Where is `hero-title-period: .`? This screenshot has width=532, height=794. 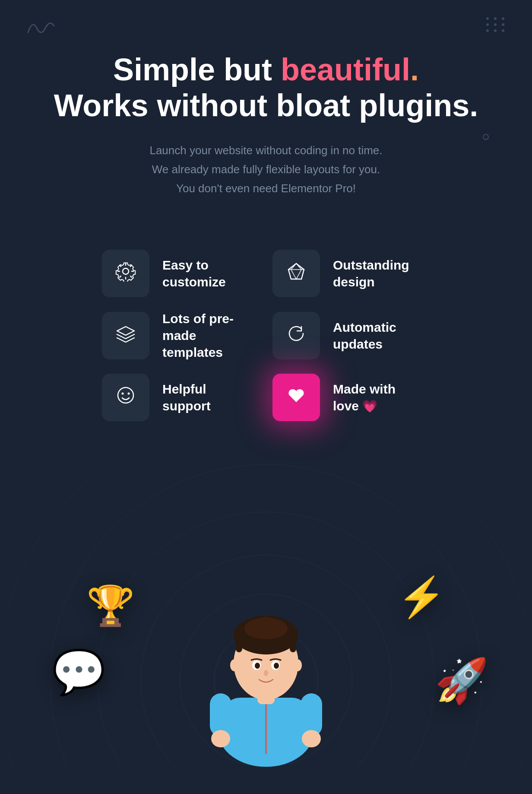 hero-title-period: . is located at coordinates (415, 70).